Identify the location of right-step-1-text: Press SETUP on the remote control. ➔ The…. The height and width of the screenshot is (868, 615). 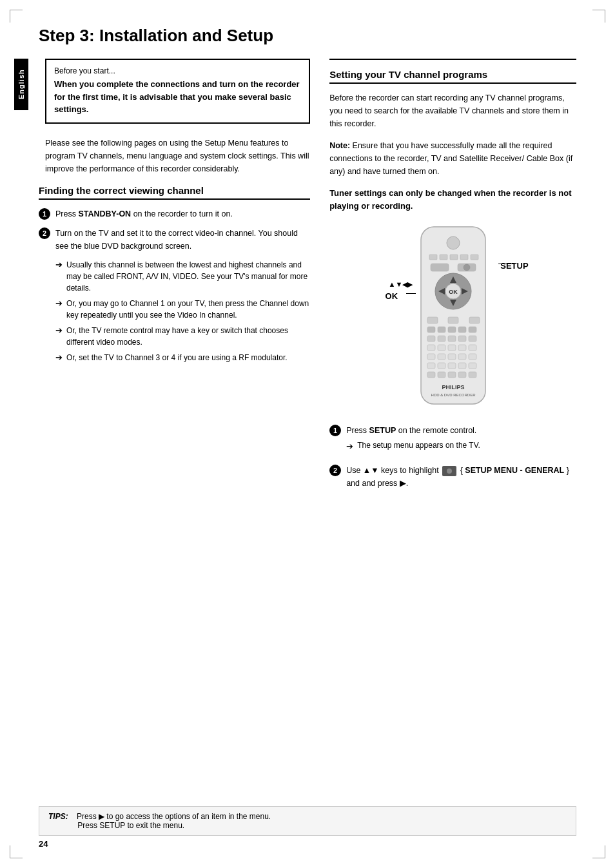
(413, 441).